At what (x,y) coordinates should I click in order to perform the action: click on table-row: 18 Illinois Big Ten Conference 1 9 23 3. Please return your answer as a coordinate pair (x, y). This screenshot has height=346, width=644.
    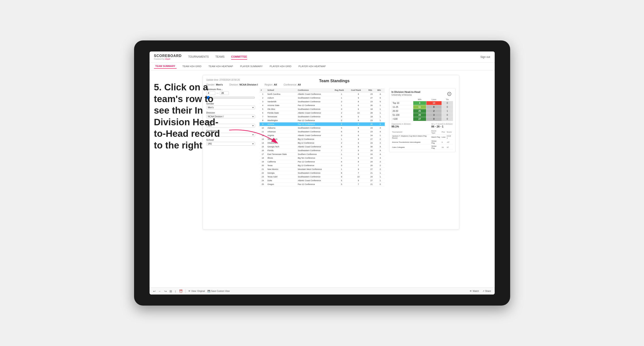
    Looking at the image, I should click on (322, 158).